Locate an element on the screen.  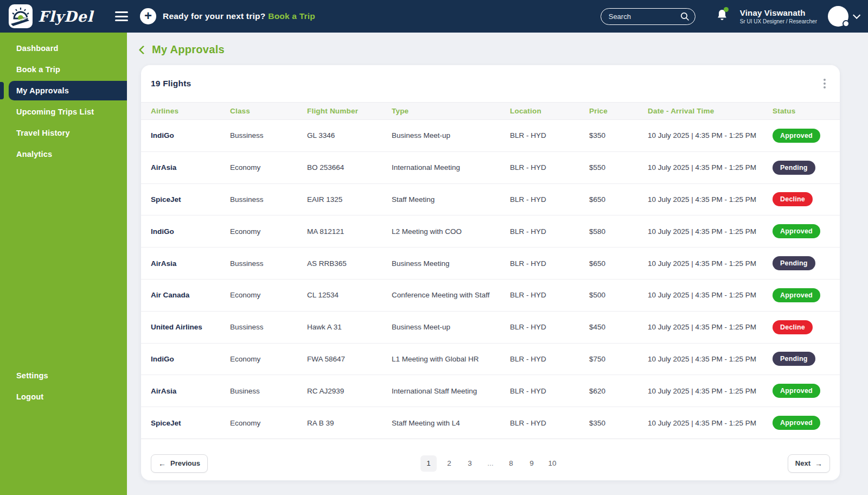
previous-page-button: ← Previous is located at coordinates (179, 464).